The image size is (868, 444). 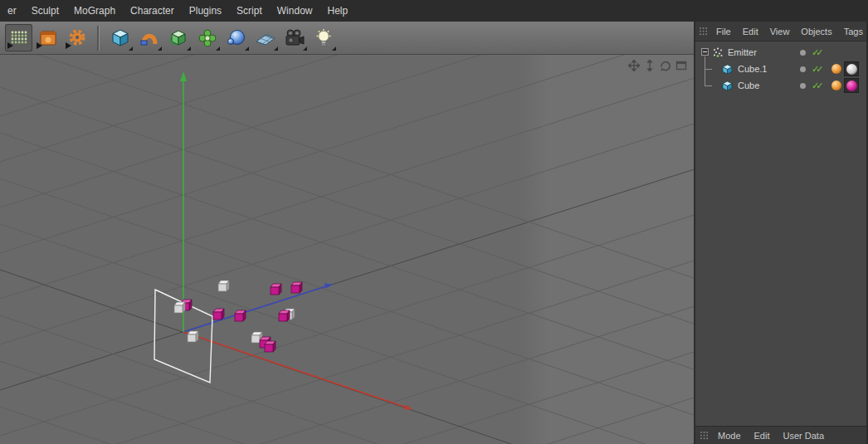 I want to click on object-label: Emitter, so click(x=742, y=52).